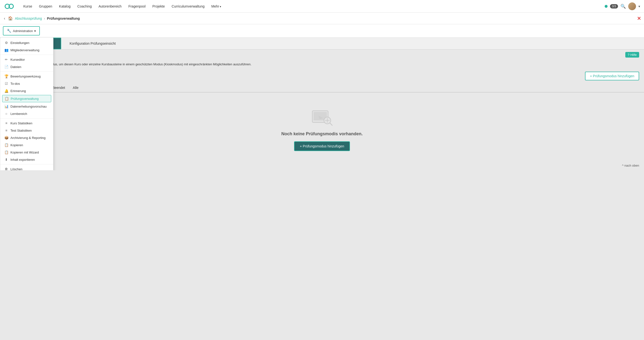 The image size is (644, 340). Describe the element at coordinates (24, 99) in the screenshot. I see `dropdown-item-label: Prüfungsverwaltung` at that location.